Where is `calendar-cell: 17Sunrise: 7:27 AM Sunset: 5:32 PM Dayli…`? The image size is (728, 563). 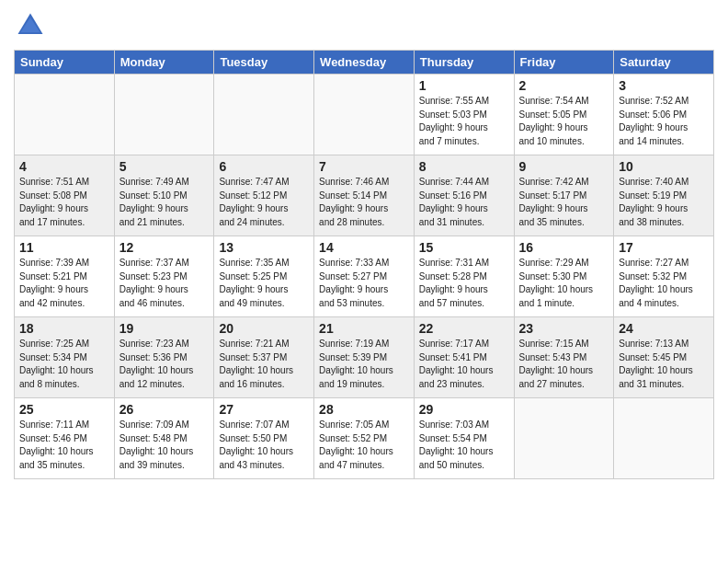
calendar-cell: 17Sunrise: 7:27 AM Sunset: 5:32 PM Dayli… is located at coordinates (664, 277).